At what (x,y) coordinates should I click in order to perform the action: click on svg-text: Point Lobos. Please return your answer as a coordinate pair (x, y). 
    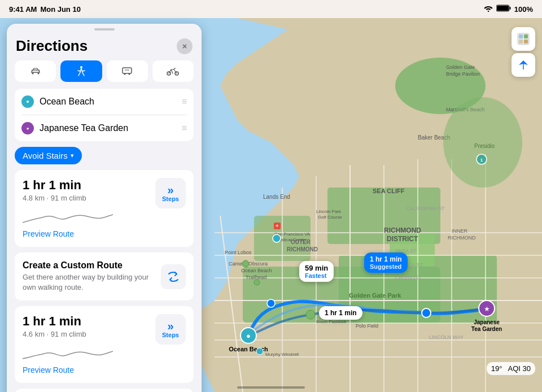
    Looking at the image, I should click on (238, 252).